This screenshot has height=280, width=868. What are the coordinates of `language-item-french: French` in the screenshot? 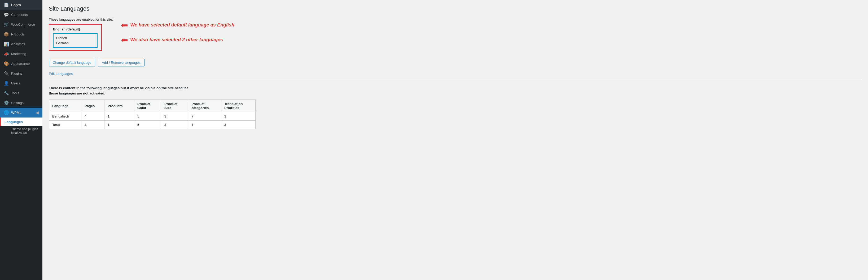 It's located at (75, 38).